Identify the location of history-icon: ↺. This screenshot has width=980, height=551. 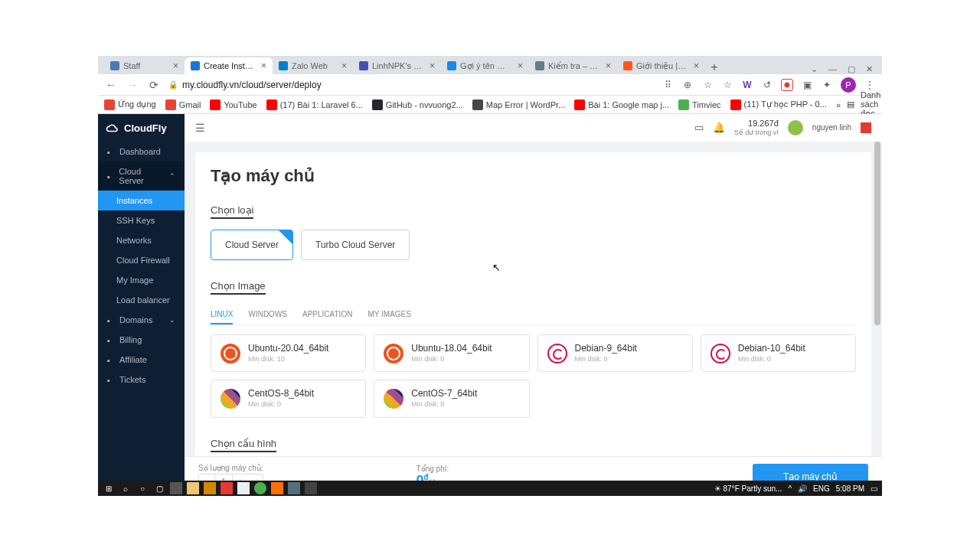
(767, 85).